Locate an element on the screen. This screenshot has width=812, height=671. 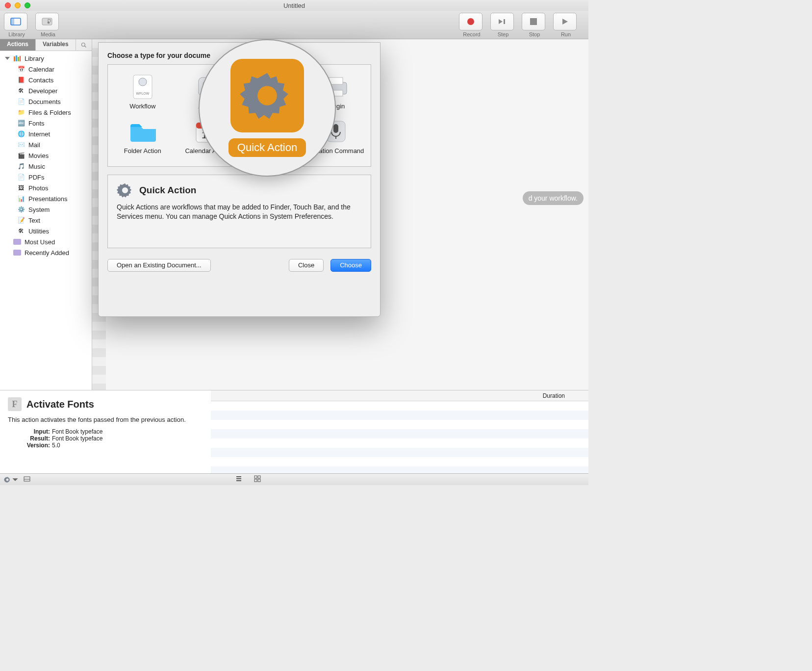
tab-actions: Actions is located at coordinates (18, 45).